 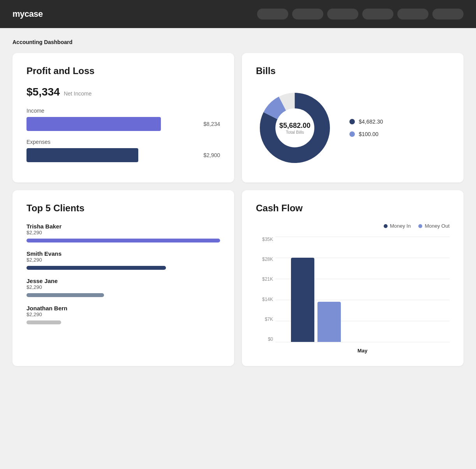 What do you see at coordinates (123, 260) in the screenshot?
I see `client-item-2: Smith Evans $2,290` at bounding box center [123, 260].